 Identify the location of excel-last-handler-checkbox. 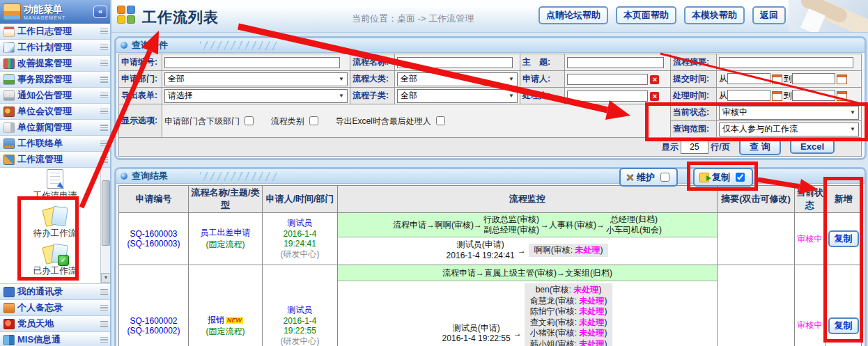
(440, 121).